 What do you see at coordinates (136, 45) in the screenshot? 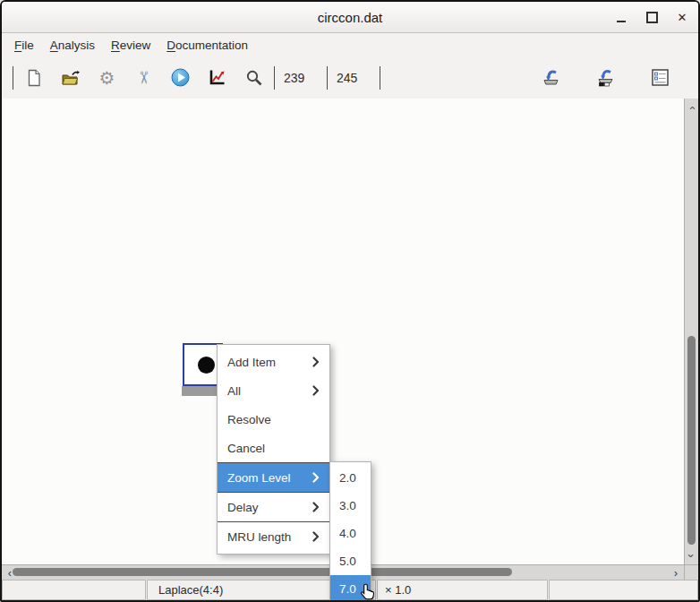
I see `menu-review-label: eview` at bounding box center [136, 45].